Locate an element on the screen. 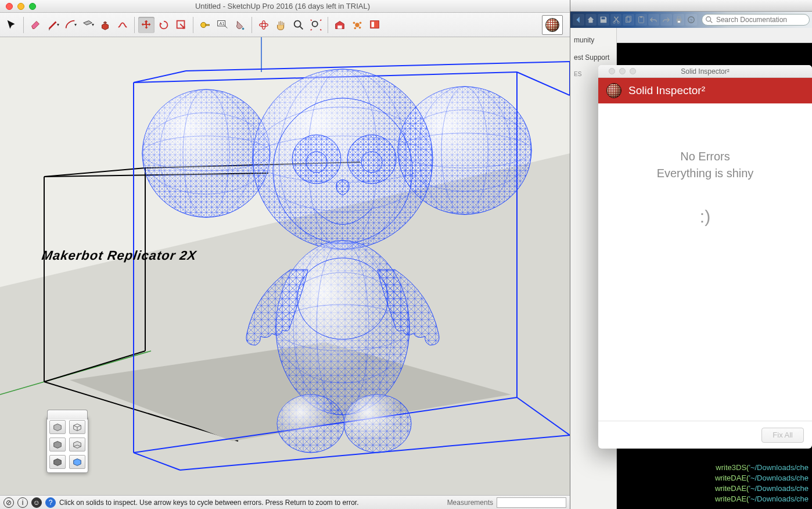 This screenshot has height=509, width=812. select-tool is located at coordinates (12, 25).